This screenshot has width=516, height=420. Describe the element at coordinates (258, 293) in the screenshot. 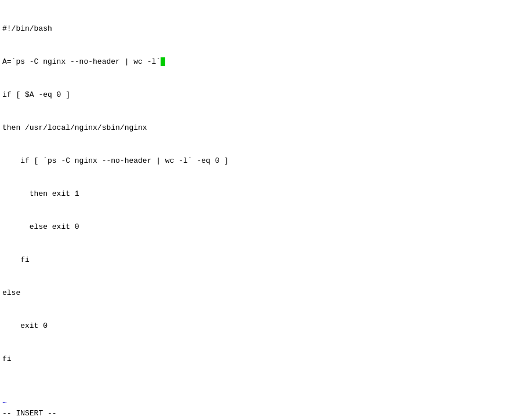

I see `line-9: else` at that location.